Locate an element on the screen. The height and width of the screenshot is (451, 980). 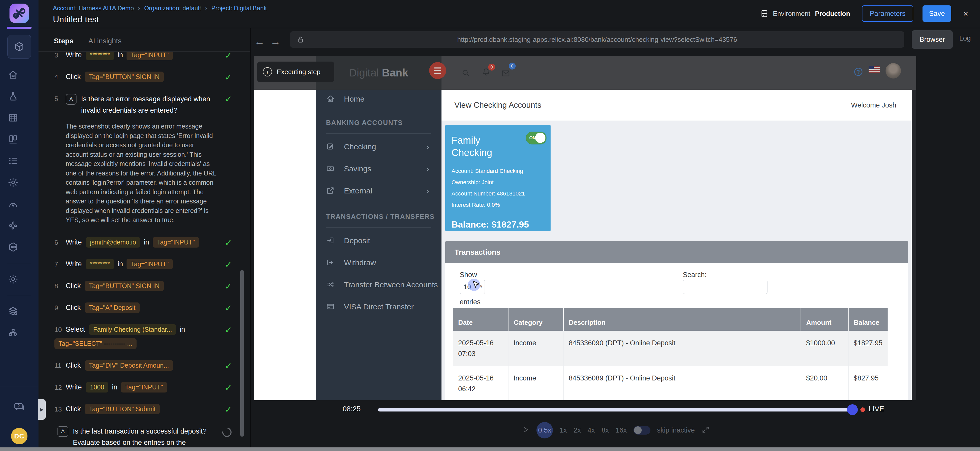
playback-thumb is located at coordinates (853, 410).